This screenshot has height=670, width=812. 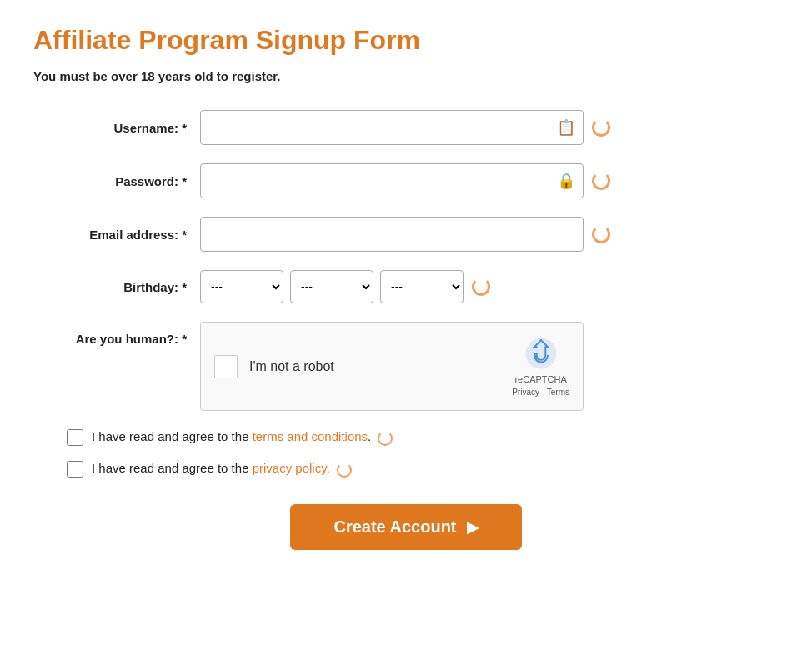 What do you see at coordinates (392, 181) in the screenshot?
I see `password-field-container: 🔒` at bounding box center [392, 181].